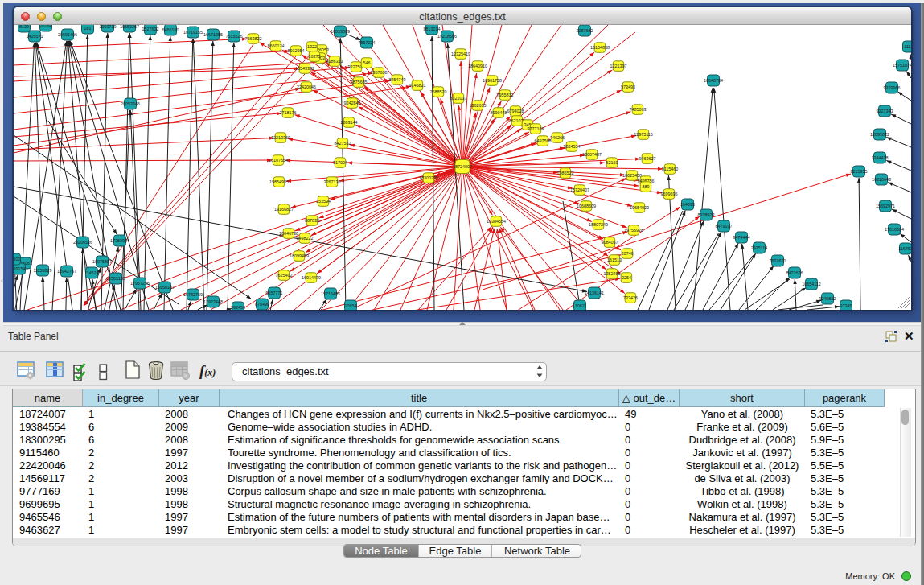 The width and height of the screenshot is (924, 585). What do you see at coordinates (859, 171) in the screenshot?
I see `svg-text: 8215955` at bounding box center [859, 171].